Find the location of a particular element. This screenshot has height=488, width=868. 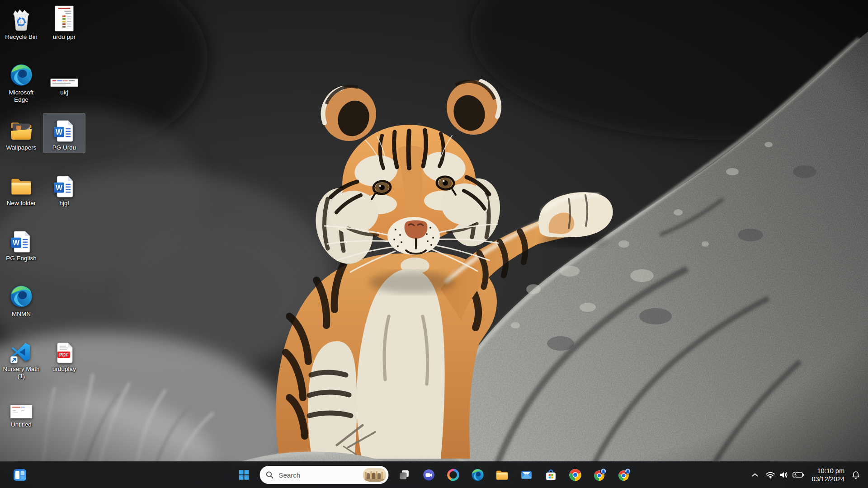

system-tray: 10:10 pm 03/12/2024 is located at coordinates (808, 475).